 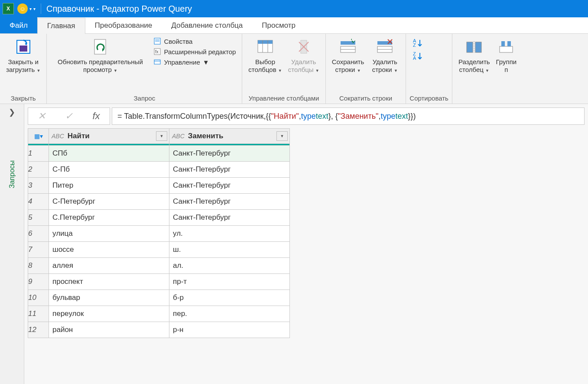 What do you see at coordinates (195, 41) in the screenshot?
I see `properties-button: Свойства` at bounding box center [195, 41].